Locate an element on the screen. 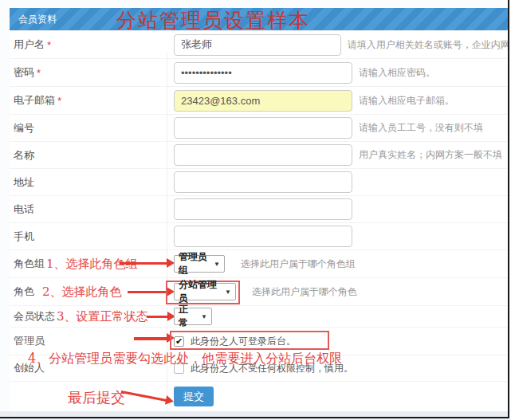 The height and width of the screenshot is (420, 511). email-hint: 请输入相应电子邮箱。 is located at coordinates (407, 100).